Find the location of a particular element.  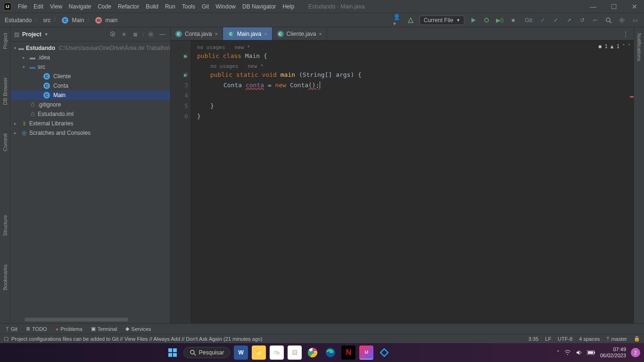

menu-run: Run is located at coordinates (170, 7).